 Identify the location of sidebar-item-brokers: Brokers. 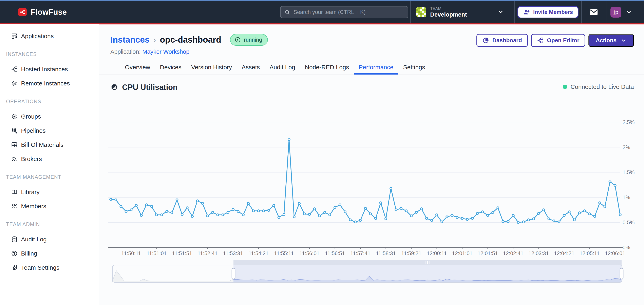
(50, 159).